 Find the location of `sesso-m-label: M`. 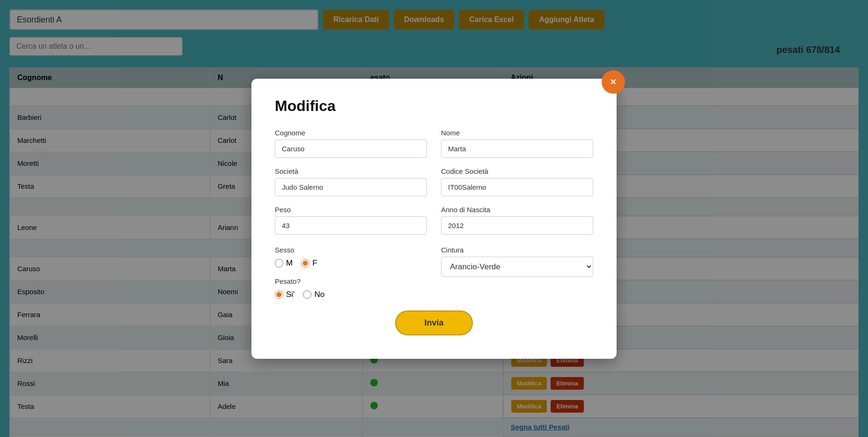

sesso-m-label: M is located at coordinates (284, 263).